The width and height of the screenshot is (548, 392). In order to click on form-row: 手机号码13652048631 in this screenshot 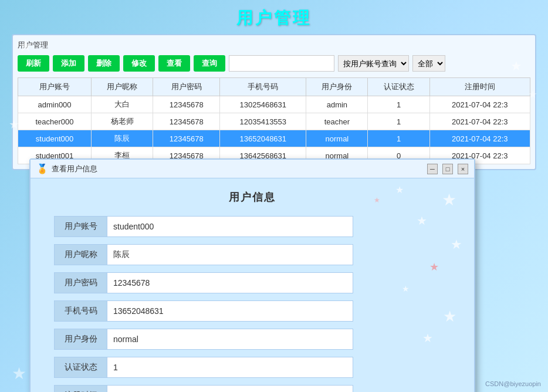, I will do `click(252, 311)`.